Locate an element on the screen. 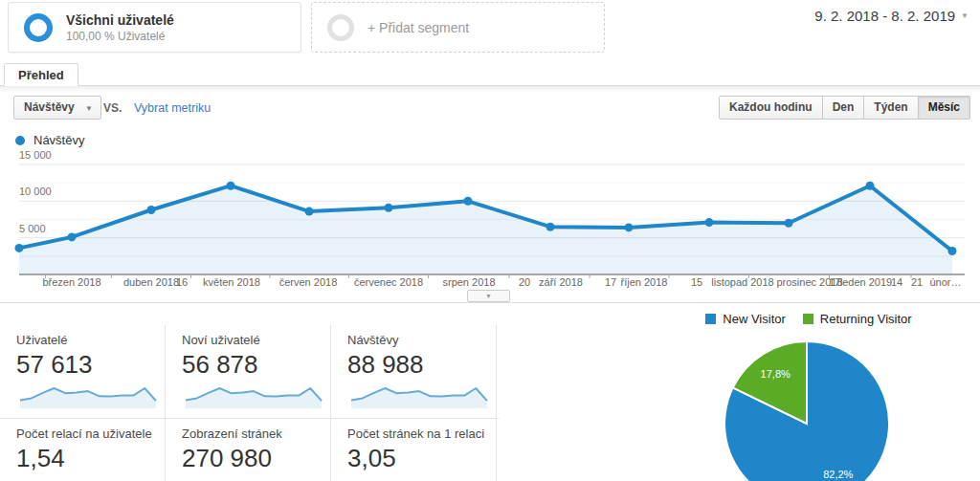 This screenshot has width=980, height=481. segment-donut-placeholder-icon is located at coordinates (341, 28).